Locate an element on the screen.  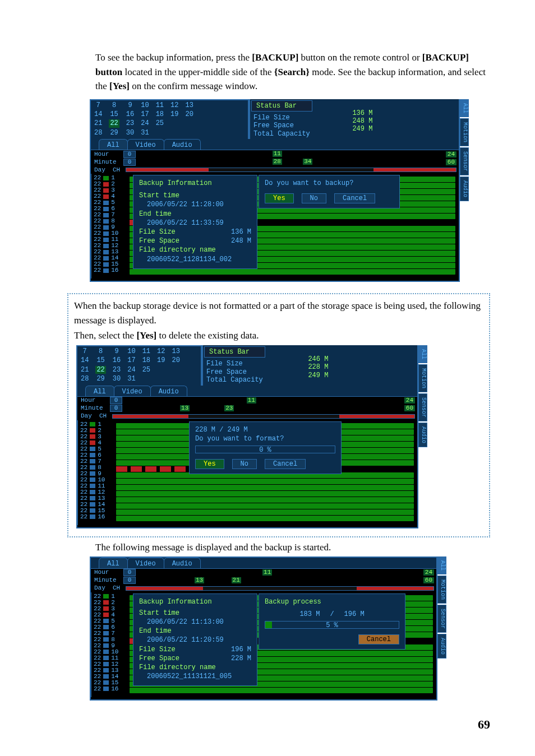
format-percent: 0 % is located at coordinates (265, 450).